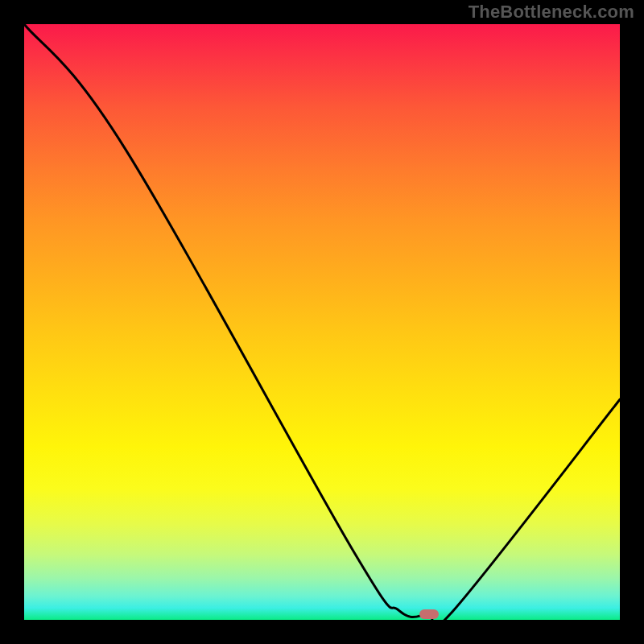 The image size is (644, 644). Describe the element at coordinates (551, 12) in the screenshot. I see `watermark-text: TheBottleneck.com` at that location.